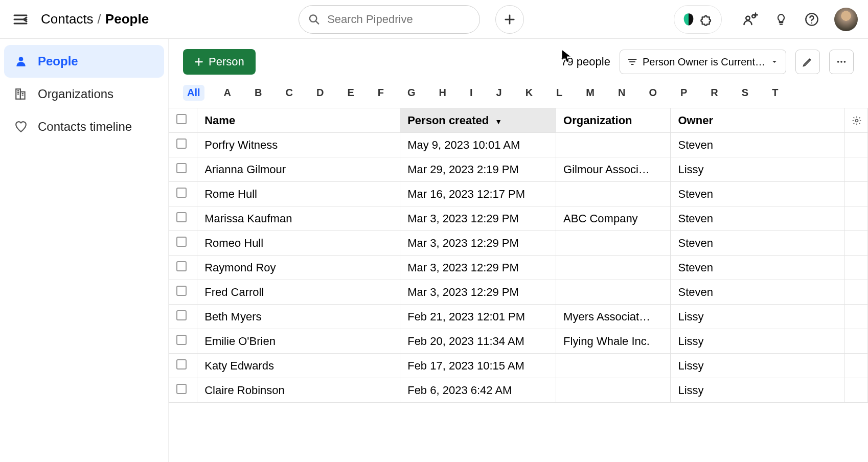 This screenshot has width=868, height=462. I want to click on table-row: Fred CarrollMar 3, 2023 12:29 PMSteven, so click(518, 292).